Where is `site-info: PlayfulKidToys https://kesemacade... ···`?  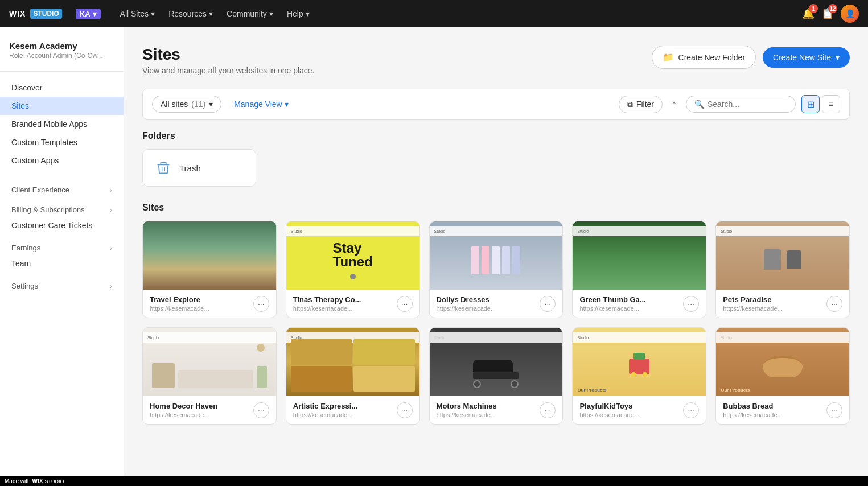 site-info: PlayfulKidToys https://kesemacade... ··· is located at coordinates (639, 410).